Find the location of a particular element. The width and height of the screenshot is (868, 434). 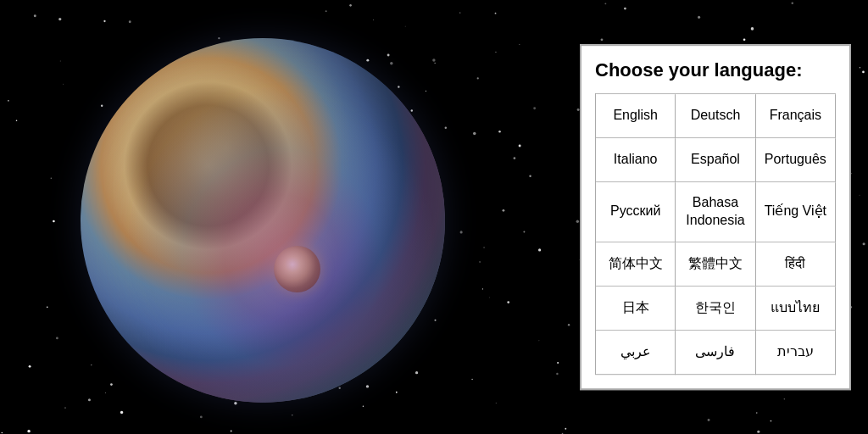

lang-btn-arabic: عربي is located at coordinates (636, 353).